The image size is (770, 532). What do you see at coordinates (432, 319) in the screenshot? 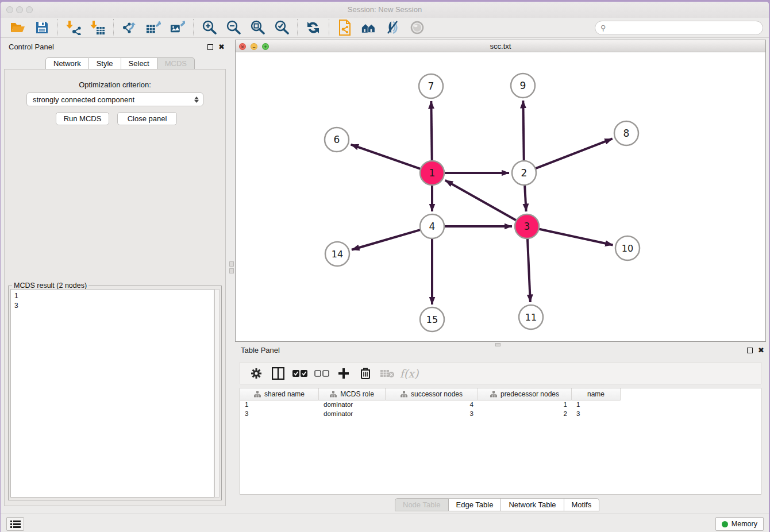
I see `graph-node-15: 15` at bounding box center [432, 319].